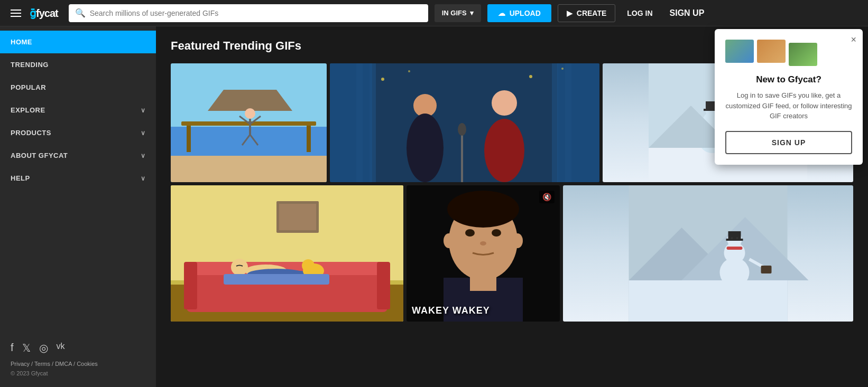 The height and width of the screenshot is (387, 868). Describe the element at coordinates (61, 348) in the screenshot. I see `vk-icon: vk` at that location.